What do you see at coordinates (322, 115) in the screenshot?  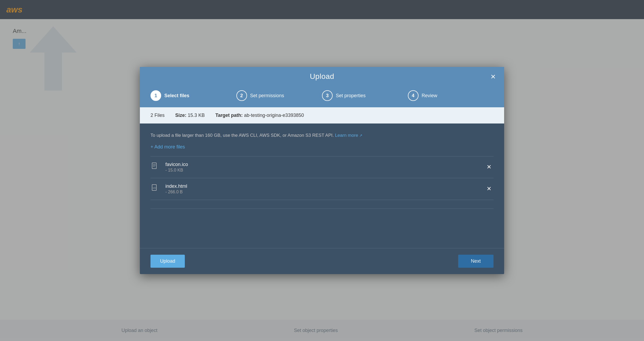 I see `file-info-bar: 2 Files Size: 15.3 KB Target path: ab-te…` at bounding box center [322, 115].